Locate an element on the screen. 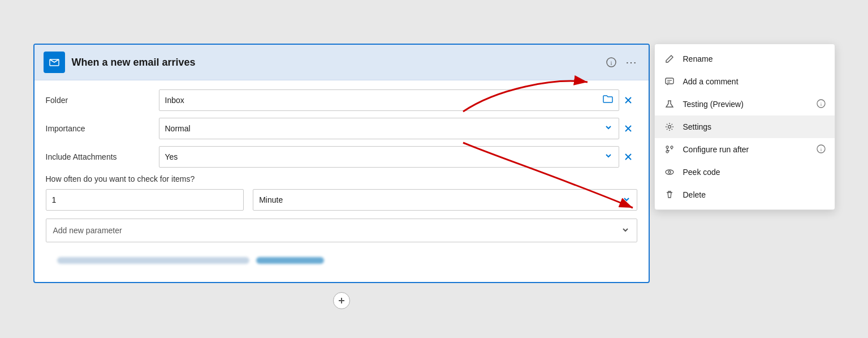  interval-number-input is located at coordinates (145, 200).